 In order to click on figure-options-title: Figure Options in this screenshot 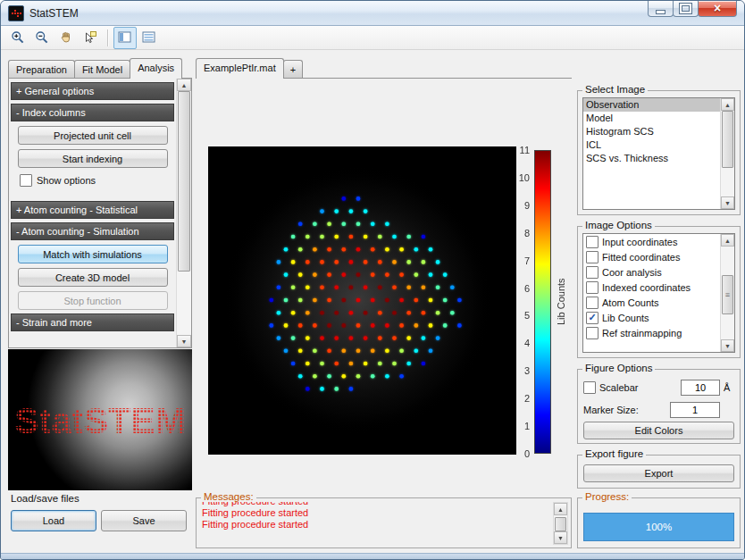, I will do `click(618, 368)`.